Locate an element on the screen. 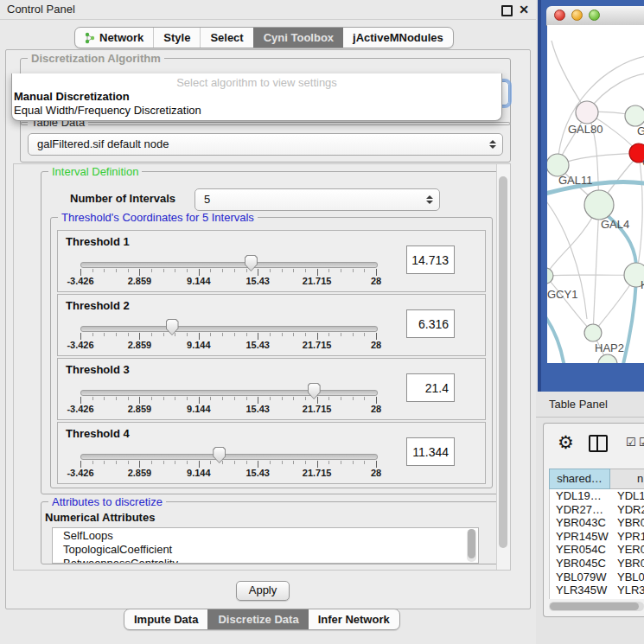 Image resolution: width=644 pixels, height=644 pixels. cell-shared-name: YLR345W is located at coordinates (581, 590).